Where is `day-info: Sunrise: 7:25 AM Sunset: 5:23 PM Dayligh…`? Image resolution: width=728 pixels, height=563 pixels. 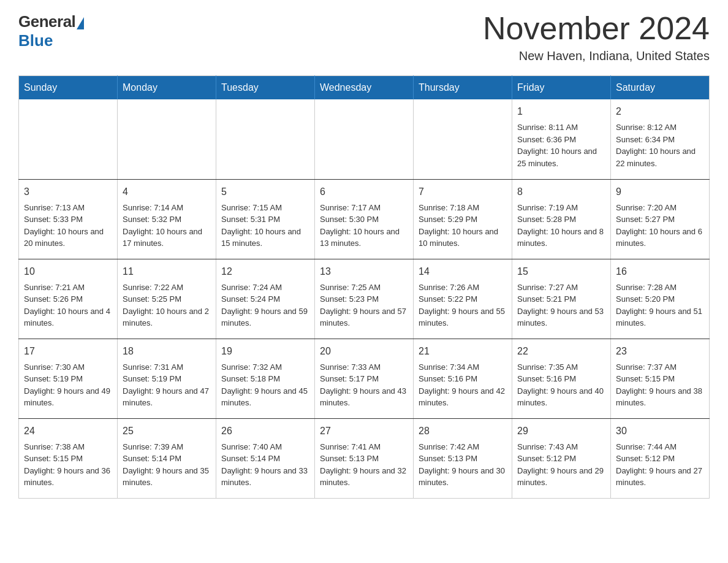
day-info: Sunrise: 7:25 AM Sunset: 5:23 PM Dayligh… is located at coordinates (364, 305).